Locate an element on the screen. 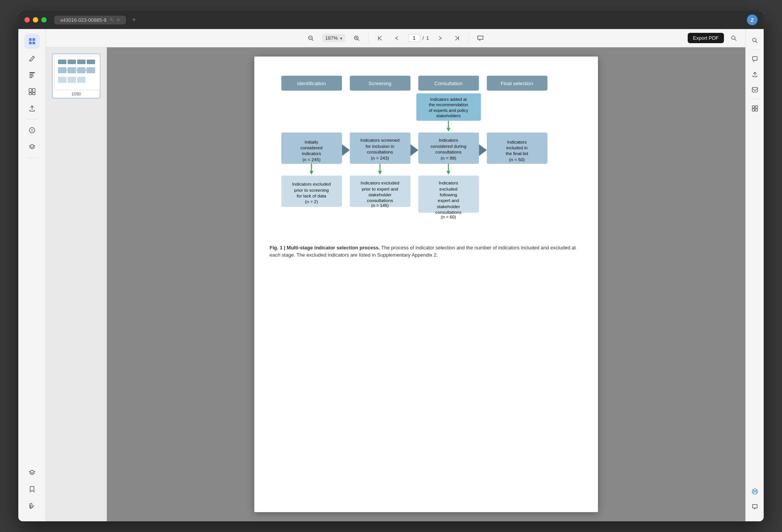 The width and height of the screenshot is (782, 532). search-icon is located at coordinates (734, 38).